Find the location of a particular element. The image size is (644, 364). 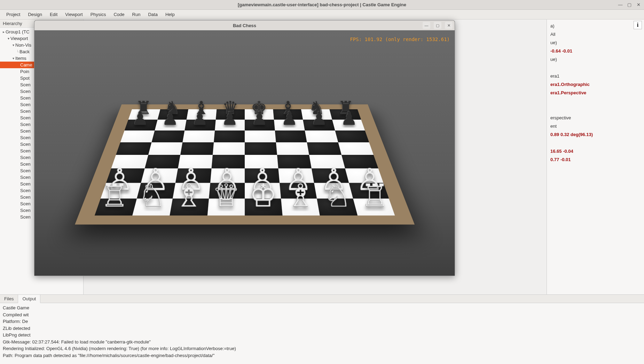

chess-piece: ♔ is located at coordinates (263, 196).